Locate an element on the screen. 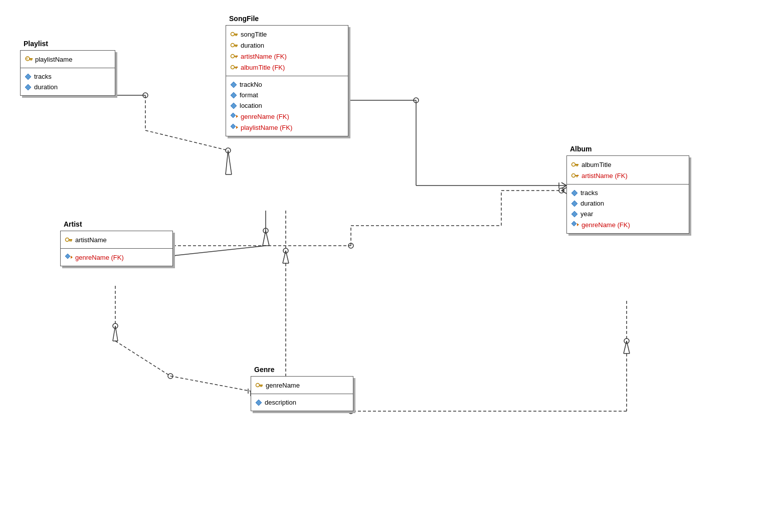 The height and width of the screenshot is (532, 777). playlist-tracks-label: tracks is located at coordinates (43, 76).